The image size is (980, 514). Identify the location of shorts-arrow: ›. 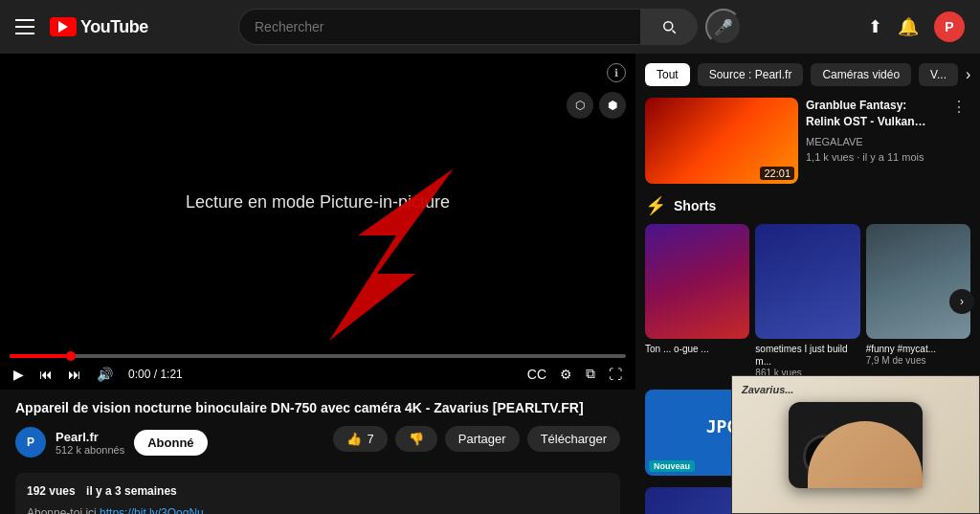
(962, 302).